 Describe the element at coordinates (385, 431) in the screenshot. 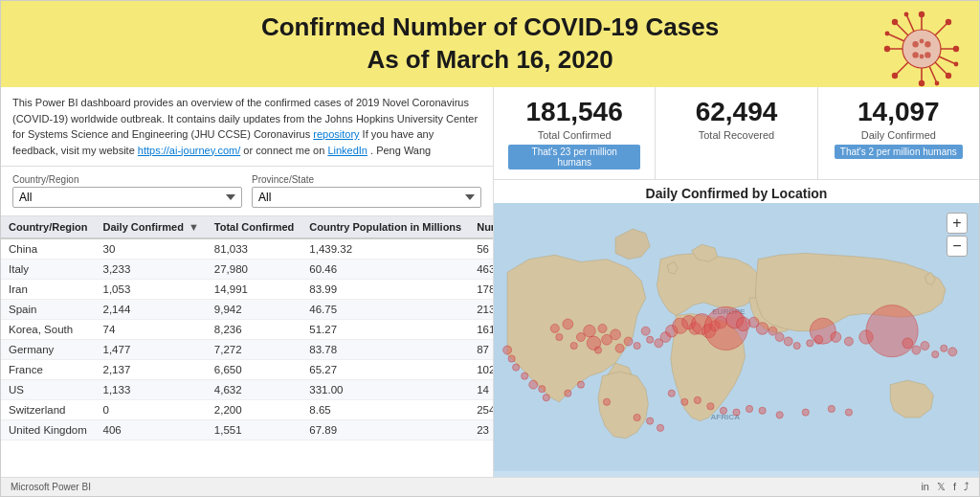

I see `table-cell: 67.89` at that location.